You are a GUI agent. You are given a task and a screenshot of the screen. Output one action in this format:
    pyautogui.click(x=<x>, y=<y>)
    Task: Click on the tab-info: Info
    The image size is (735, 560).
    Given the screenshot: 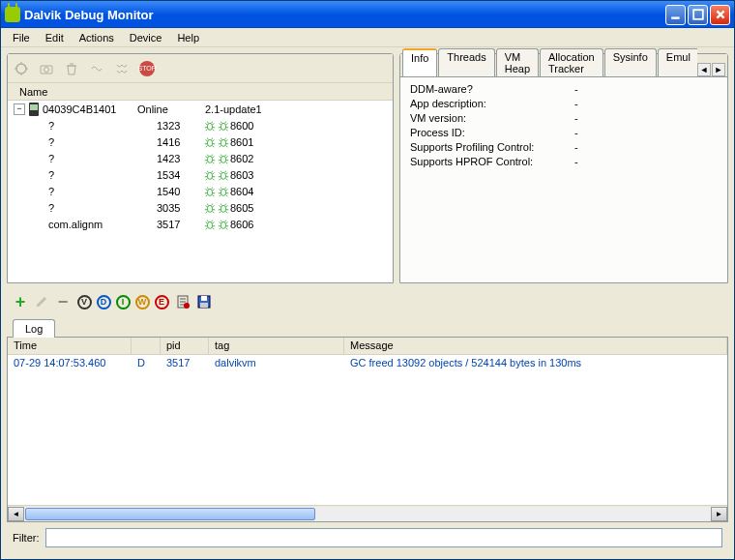 What is the action you would take?
    pyautogui.click(x=420, y=62)
    